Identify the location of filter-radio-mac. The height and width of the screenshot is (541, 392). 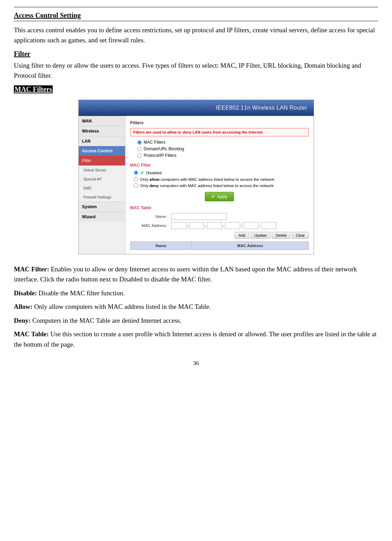
(139, 142).